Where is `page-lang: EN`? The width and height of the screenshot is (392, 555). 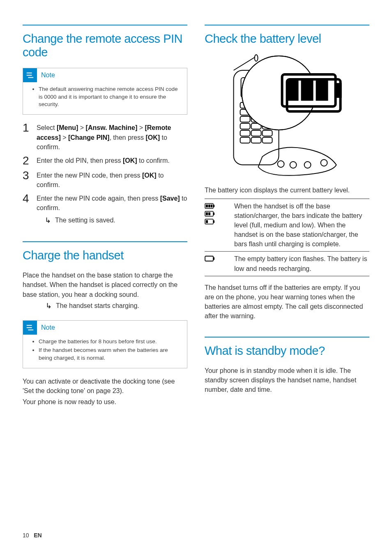
page-lang: EN is located at coordinates (38, 535).